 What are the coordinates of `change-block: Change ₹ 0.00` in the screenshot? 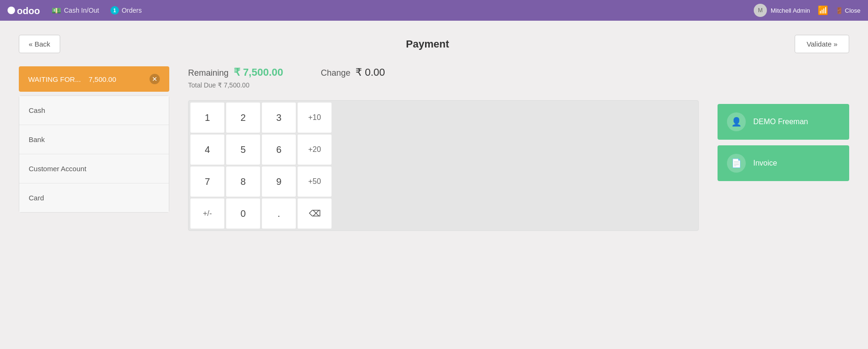 It's located at (353, 78).